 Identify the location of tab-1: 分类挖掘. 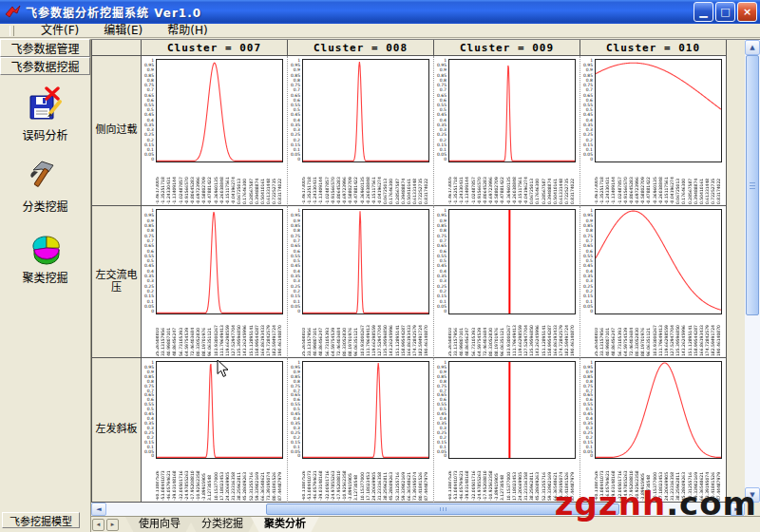
(222, 524).